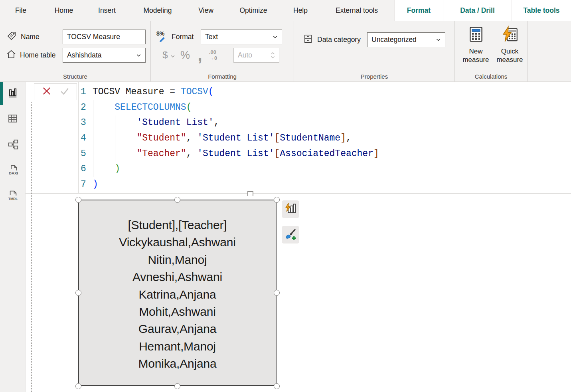 This screenshot has width=571, height=392. Describe the element at coordinates (87, 154) in the screenshot. I see `line-number: 5` at that location.